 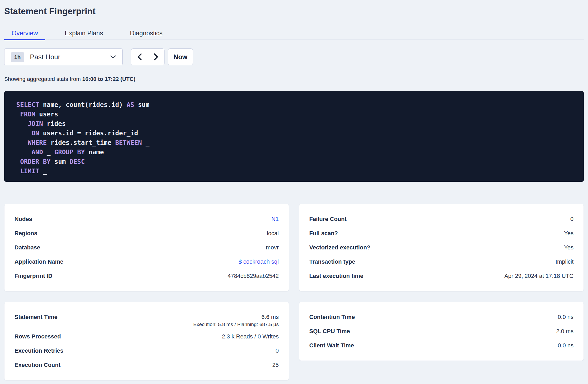 I want to click on row-label: Last execution time, so click(x=336, y=276).